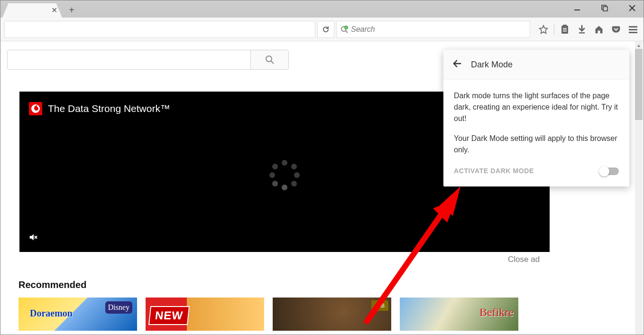 This screenshot has width=644, height=335. I want to click on back-arrow-icon, so click(457, 65).